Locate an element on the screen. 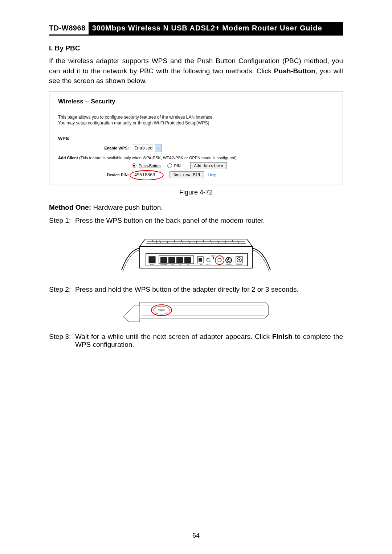 Image resolution: width=392 pixels, height=554 pixels. desc-line-1: This page allows you to configure securi… is located at coordinates (136, 117).